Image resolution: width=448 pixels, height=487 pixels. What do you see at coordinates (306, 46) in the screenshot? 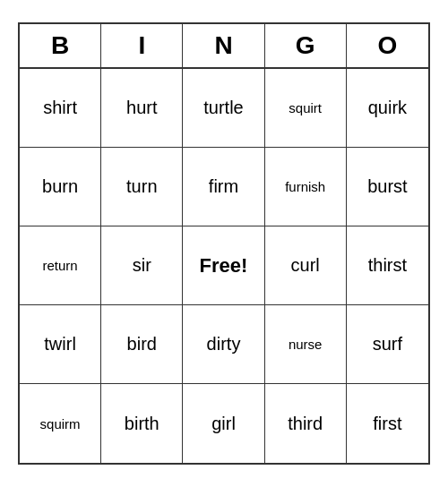
I see `header-letter: G` at bounding box center [306, 46].